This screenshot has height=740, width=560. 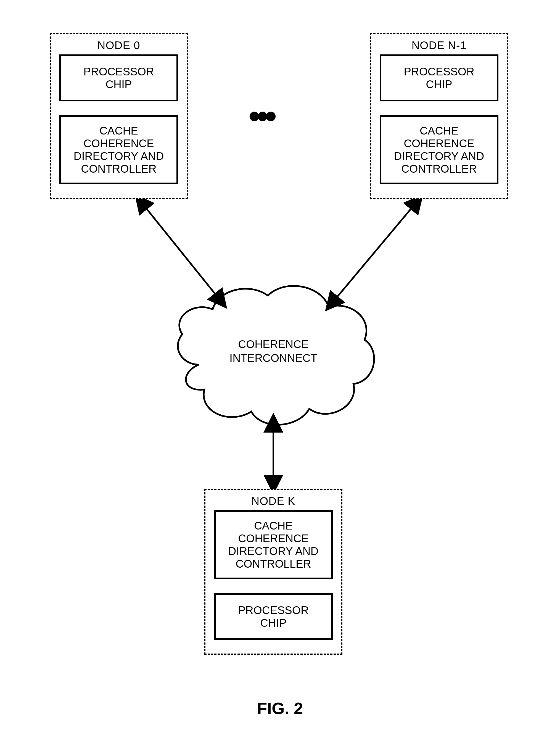 What do you see at coordinates (274, 545) in the screenshot?
I see `node-k-cache-coherence: CACHE COHERENCE DIRECTORY AND CONTROLLER` at bounding box center [274, 545].